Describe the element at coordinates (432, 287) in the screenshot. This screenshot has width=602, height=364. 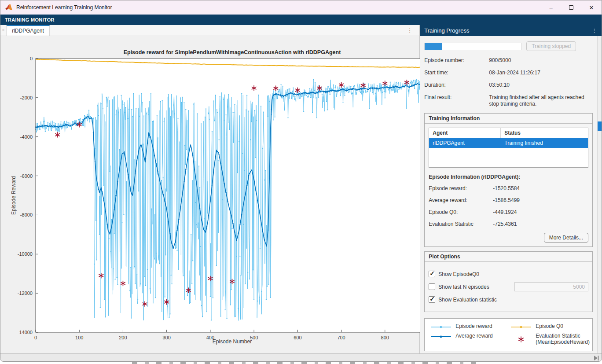
I see `show-last-n-episodes-checkbox: ✓` at that location.